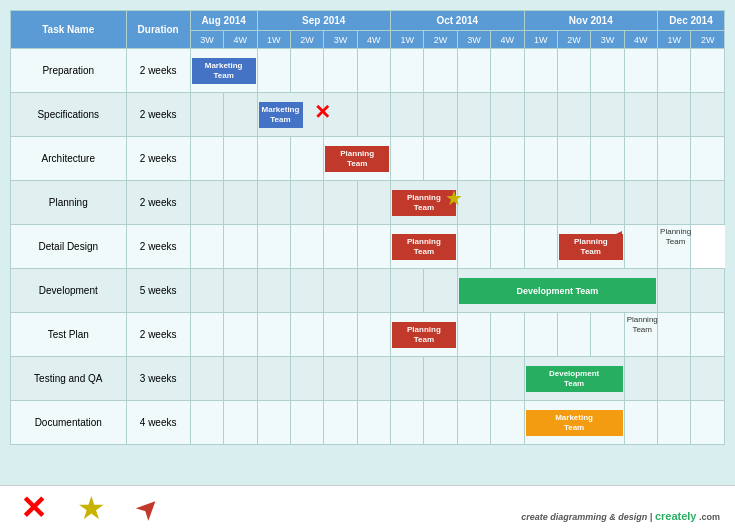  What do you see at coordinates (306, 40) in the screenshot?
I see `week-sep-2w: 2W` at bounding box center [306, 40].